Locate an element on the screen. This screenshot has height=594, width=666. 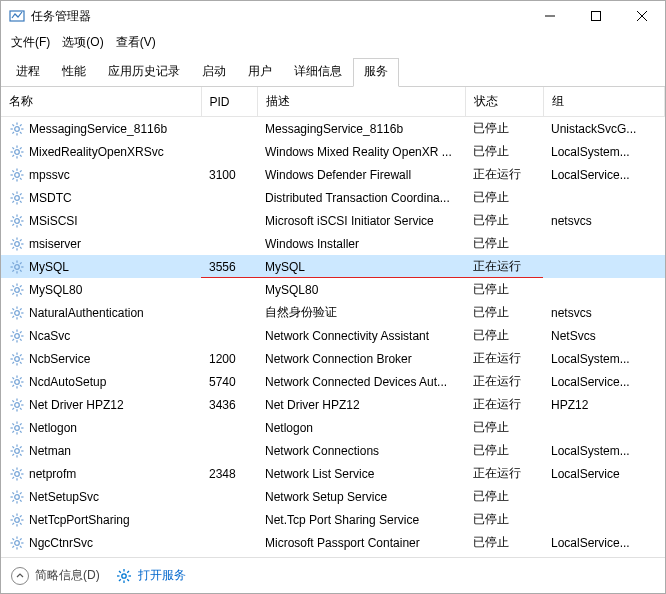
table-row: MessagingService_8116bMessagingService_8… is located at coordinates (333, 129).